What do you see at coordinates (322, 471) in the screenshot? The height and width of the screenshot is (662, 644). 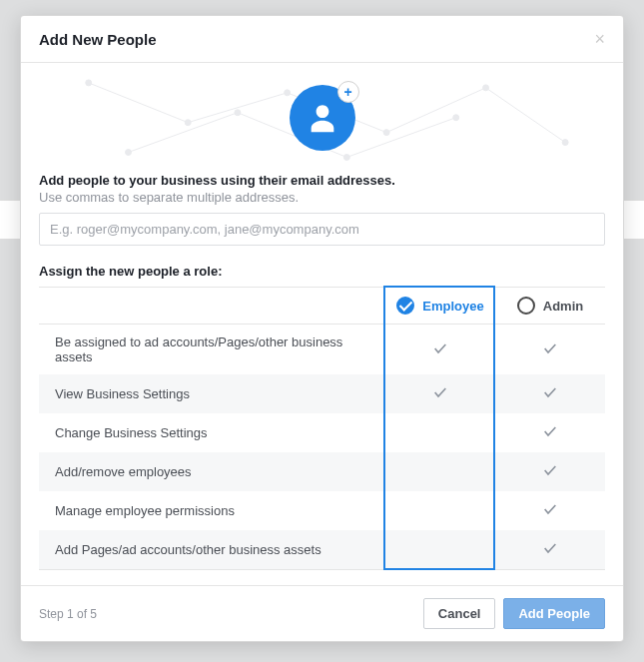 I see `table-row: Add/remove employees` at bounding box center [322, 471].